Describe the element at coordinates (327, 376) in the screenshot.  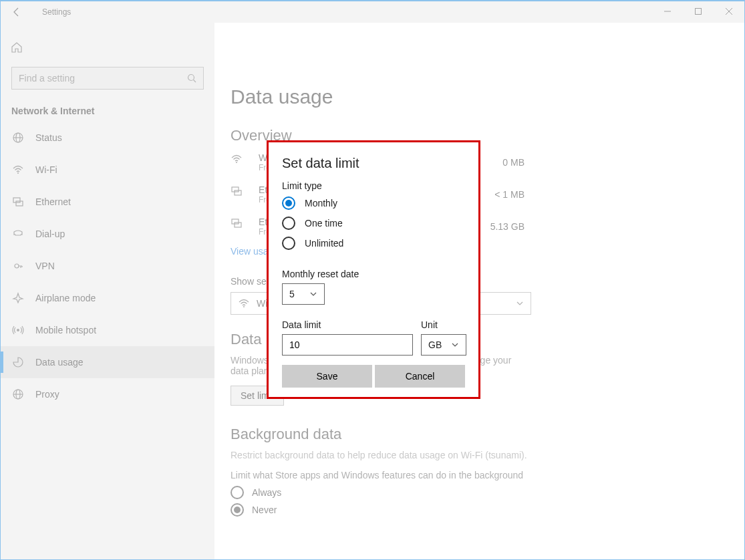
I see `save-button: Save` at that location.